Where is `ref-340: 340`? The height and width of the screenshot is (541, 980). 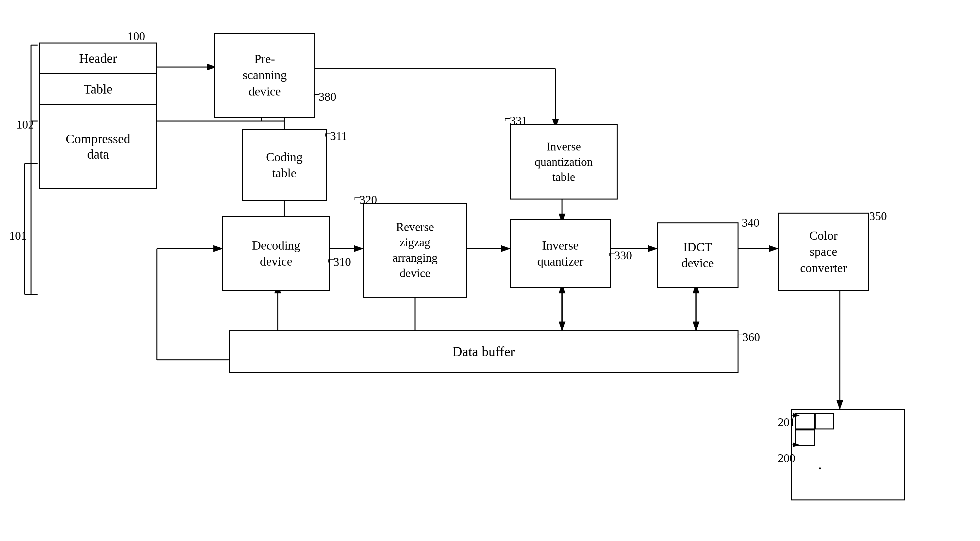 ref-340: 340 is located at coordinates (751, 223).